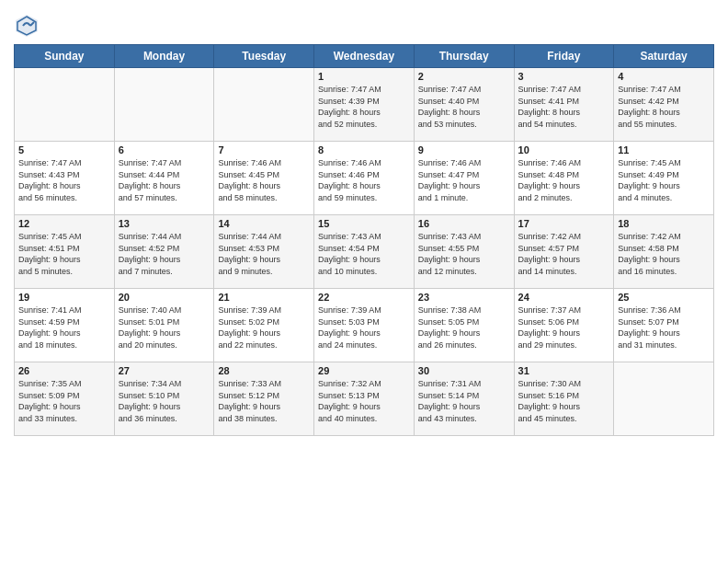  I want to click on weekday-header-friday: Friday, so click(564, 57).